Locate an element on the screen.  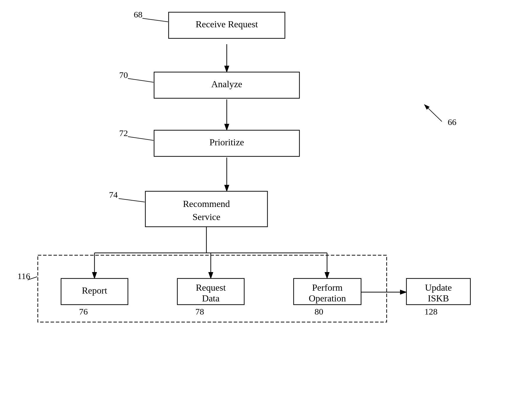
update-iskb-label-2: ISKB is located at coordinates (438, 298).